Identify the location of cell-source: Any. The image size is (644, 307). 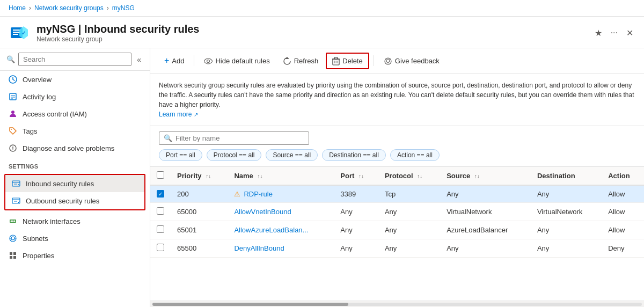
(485, 248).